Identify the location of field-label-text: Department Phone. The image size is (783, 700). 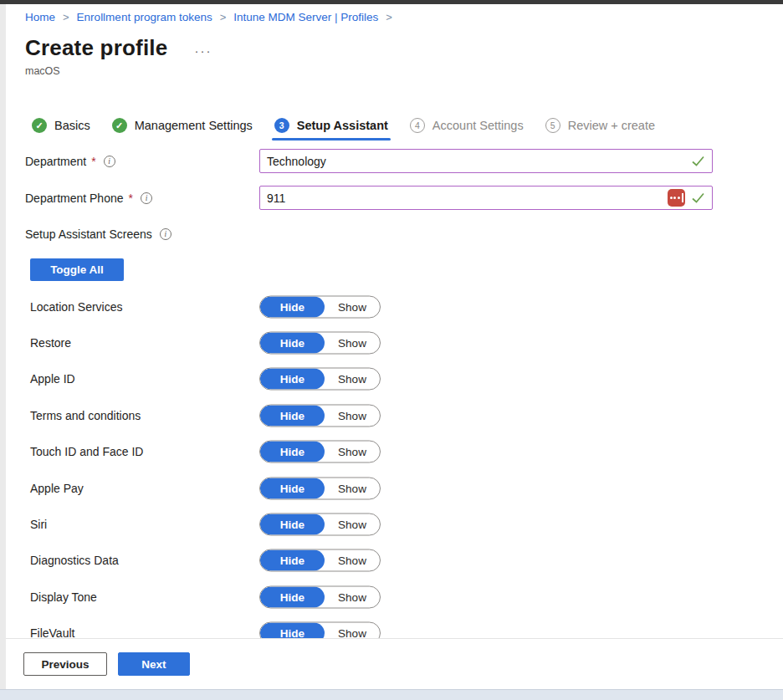
(74, 198).